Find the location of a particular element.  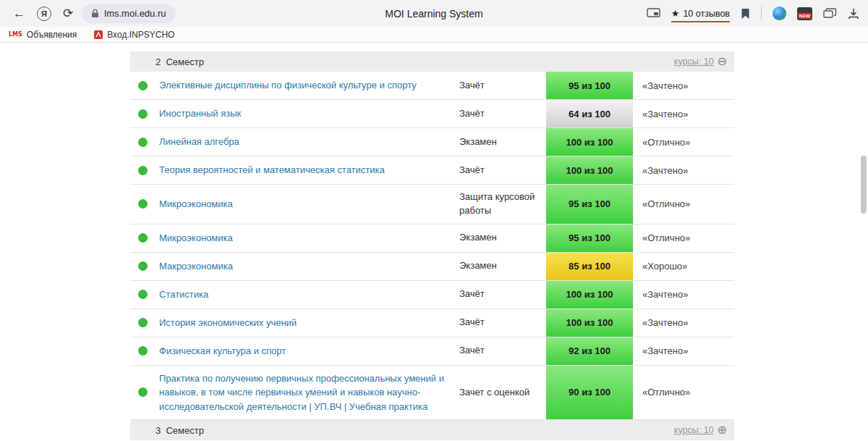

semester-title: 3 Семестр is located at coordinates (179, 430).